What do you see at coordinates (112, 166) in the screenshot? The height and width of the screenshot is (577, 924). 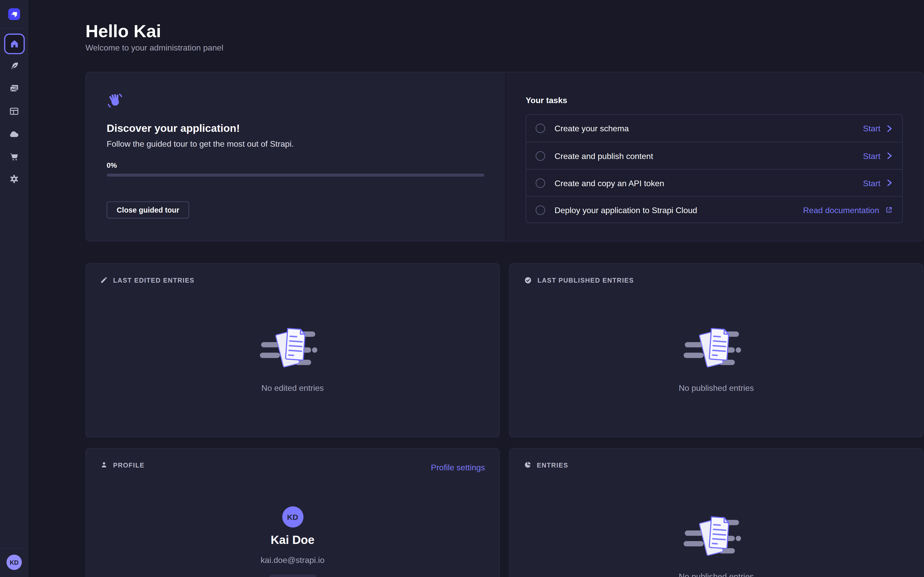 I see `progress-percent: 0%` at bounding box center [112, 166].